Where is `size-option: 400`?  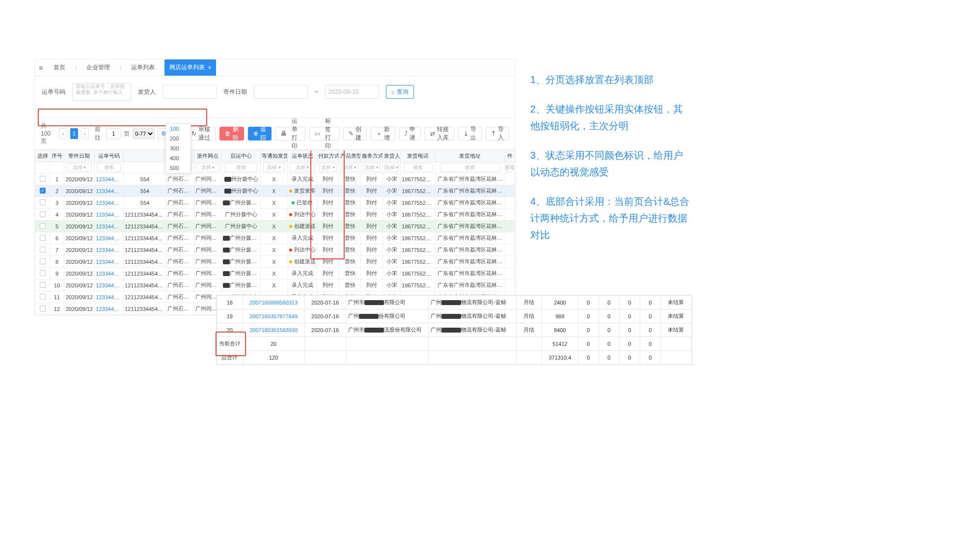 size-option: 400 is located at coordinates (178, 158).